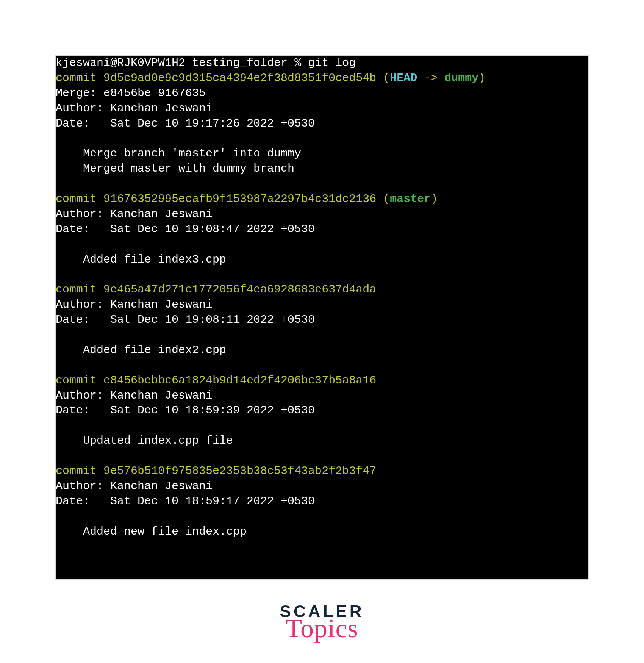 Image resolution: width=644 pixels, height=663 pixels. I want to click on date-line: Date: Sat Dec 10 18:59:39 2022 +0530, so click(185, 410).